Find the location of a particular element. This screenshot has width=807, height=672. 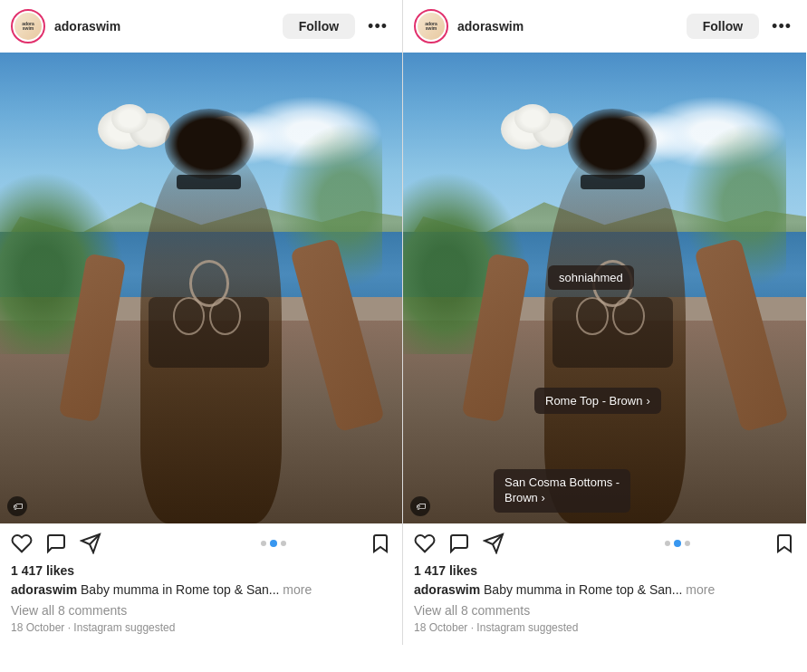

product-tag-rome-top: Rome Top - Brown› is located at coordinates (598, 400).